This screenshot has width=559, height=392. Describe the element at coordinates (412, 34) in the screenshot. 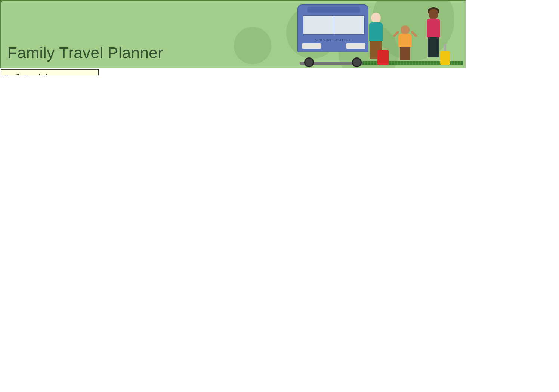

I see `family-illustration` at that location.